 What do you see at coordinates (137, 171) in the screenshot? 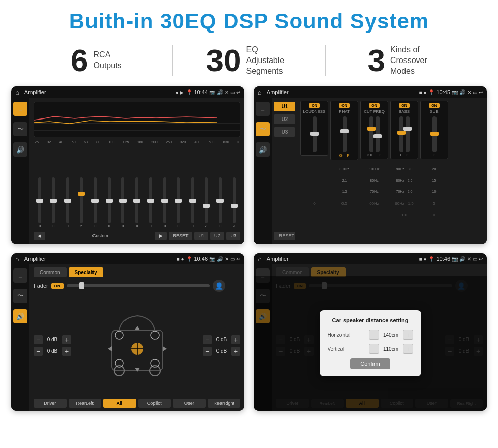
I see `eq-main: 25 32 40 50 63 80 100 125 160 200 250 32…` at bounding box center [137, 171].